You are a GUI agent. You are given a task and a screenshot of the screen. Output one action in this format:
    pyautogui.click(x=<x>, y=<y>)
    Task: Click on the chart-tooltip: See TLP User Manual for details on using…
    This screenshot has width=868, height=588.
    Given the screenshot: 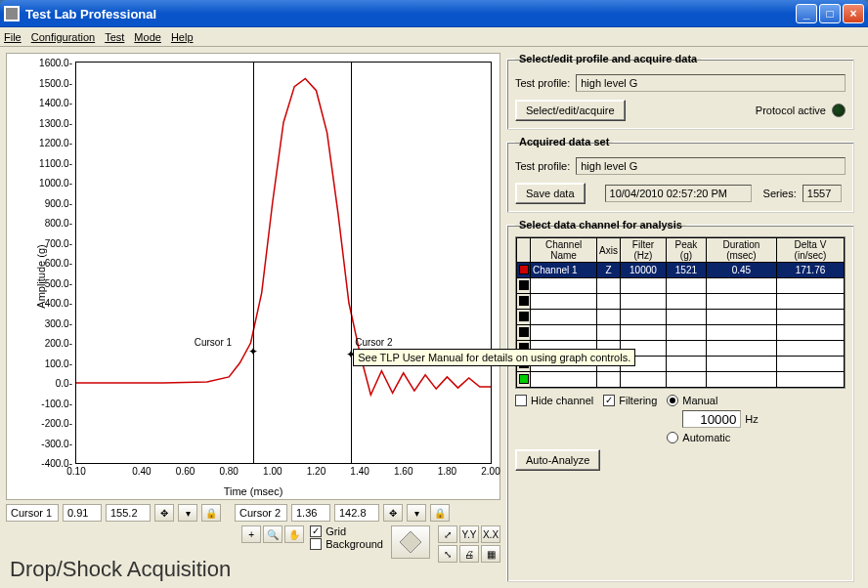 What is the action you would take?
    pyautogui.click(x=495, y=357)
    